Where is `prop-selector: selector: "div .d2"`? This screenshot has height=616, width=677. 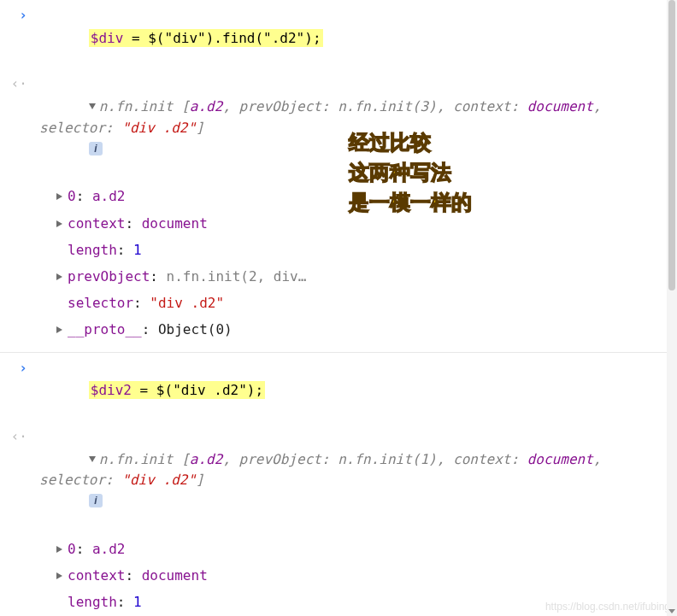 prop-selector: selector: "div .d2" is located at coordinates (367, 302).